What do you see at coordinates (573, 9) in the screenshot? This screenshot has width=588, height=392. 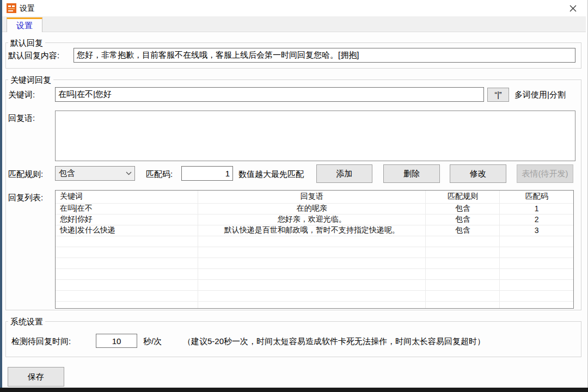 I see `close-button` at bounding box center [573, 9].